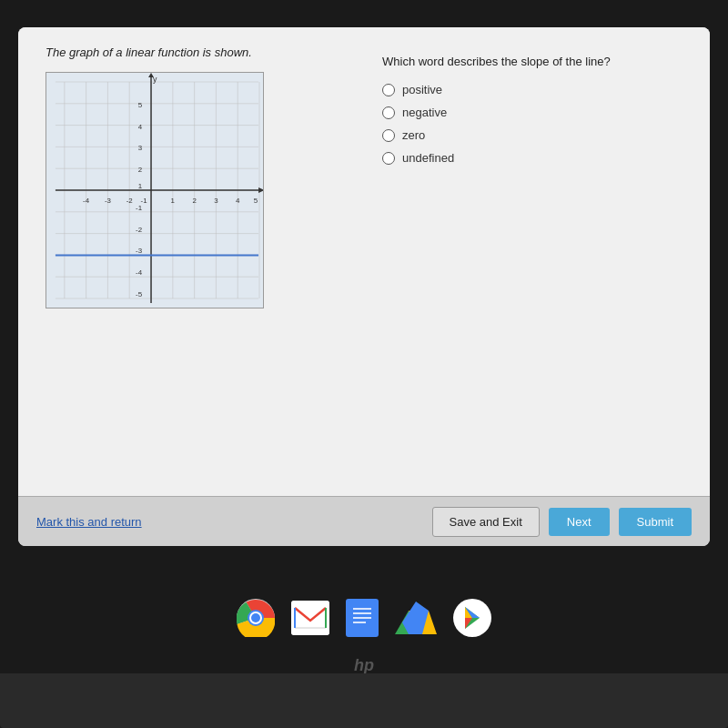 The height and width of the screenshot is (728, 728). What do you see at coordinates (364, 521) in the screenshot?
I see `bottom-bar: Mark this and return Save and Exit Next …` at bounding box center [364, 521].